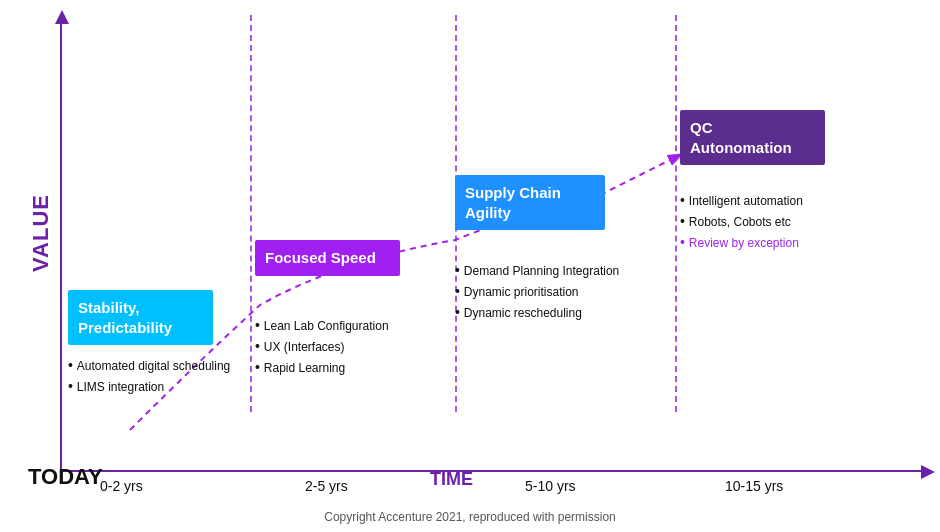  What do you see at coordinates (125, 318) in the screenshot?
I see `phase-stability-title: Stability,Predictability` at bounding box center [125, 318].